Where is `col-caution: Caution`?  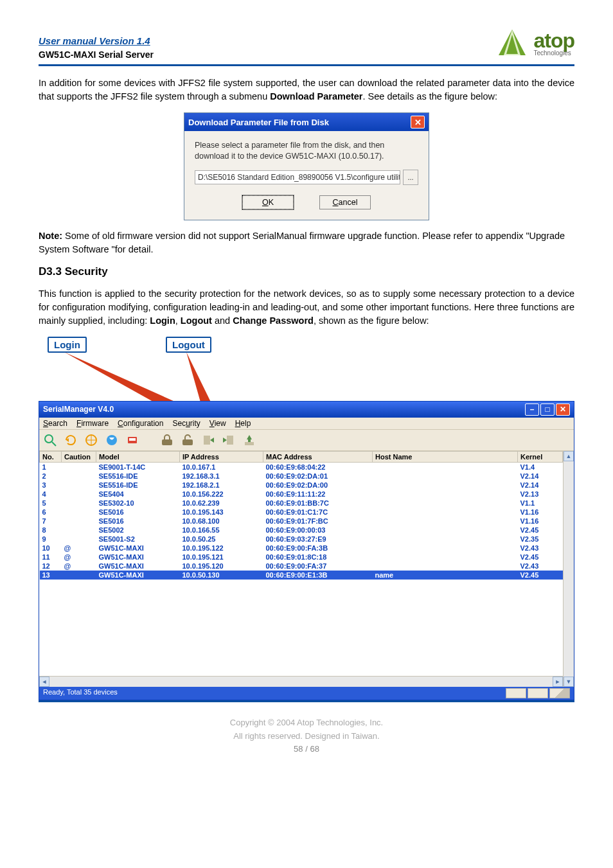 col-caution: Caution is located at coordinates (79, 456).